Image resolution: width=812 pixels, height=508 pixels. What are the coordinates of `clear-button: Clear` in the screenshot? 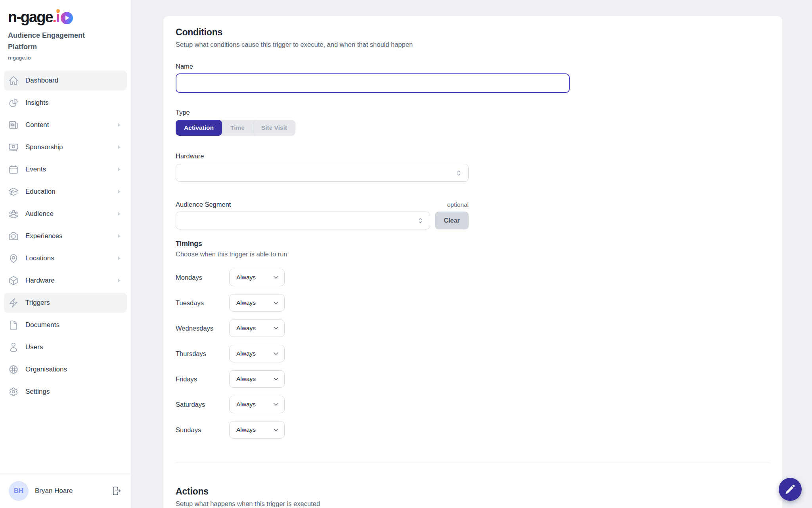 It's located at (452, 221).